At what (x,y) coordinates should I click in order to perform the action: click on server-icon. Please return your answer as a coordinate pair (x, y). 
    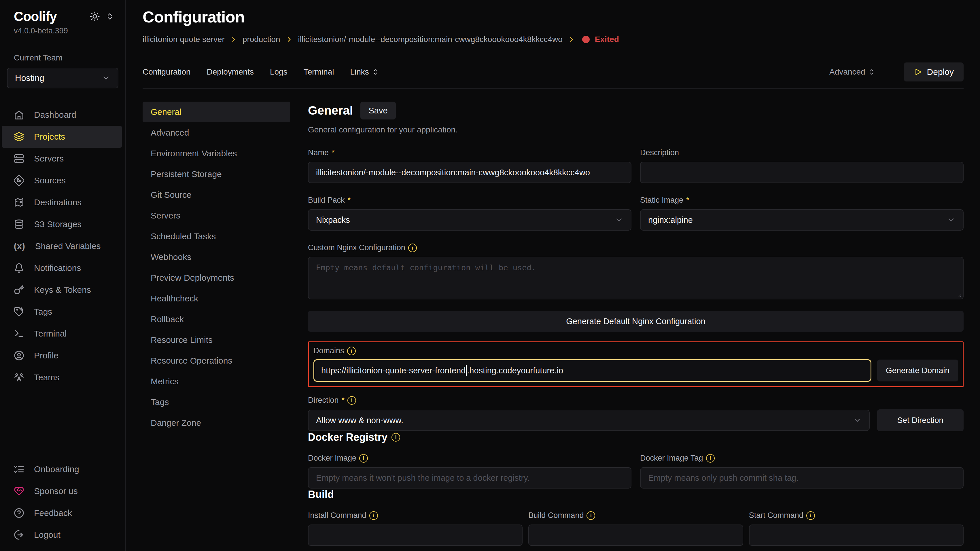
    Looking at the image, I should click on (19, 159).